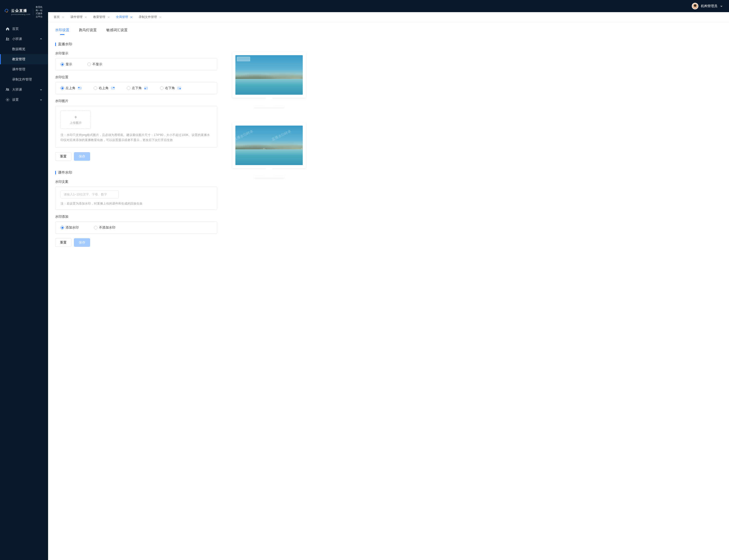  I want to click on users2-icon, so click(8, 90).